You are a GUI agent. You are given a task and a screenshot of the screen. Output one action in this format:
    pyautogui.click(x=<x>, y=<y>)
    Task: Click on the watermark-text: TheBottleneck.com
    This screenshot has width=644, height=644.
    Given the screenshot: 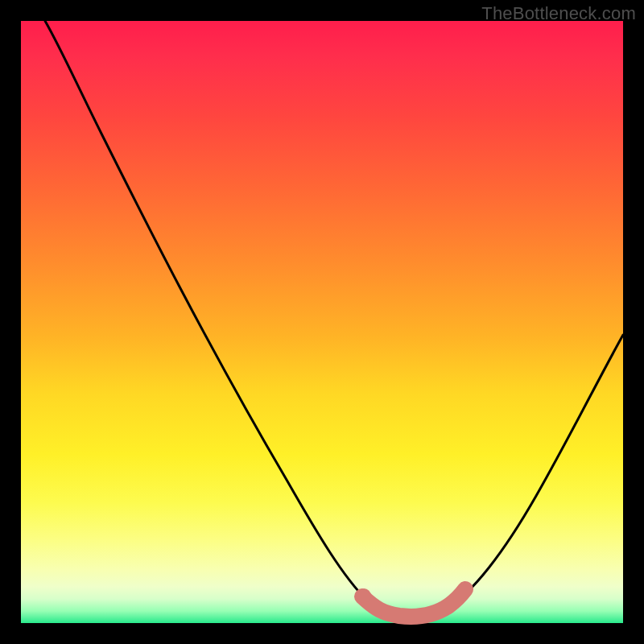 What is the action you would take?
    pyautogui.click(x=559, y=14)
    